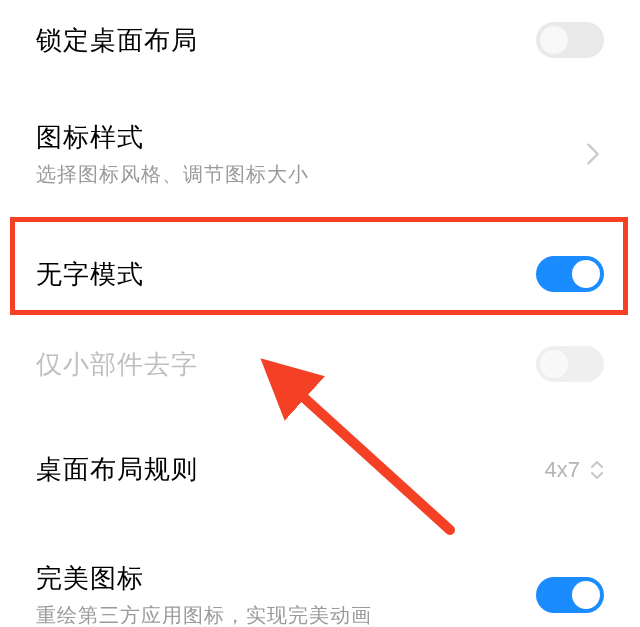  I want to click on row-text: 锁定桌面布局, so click(117, 40).